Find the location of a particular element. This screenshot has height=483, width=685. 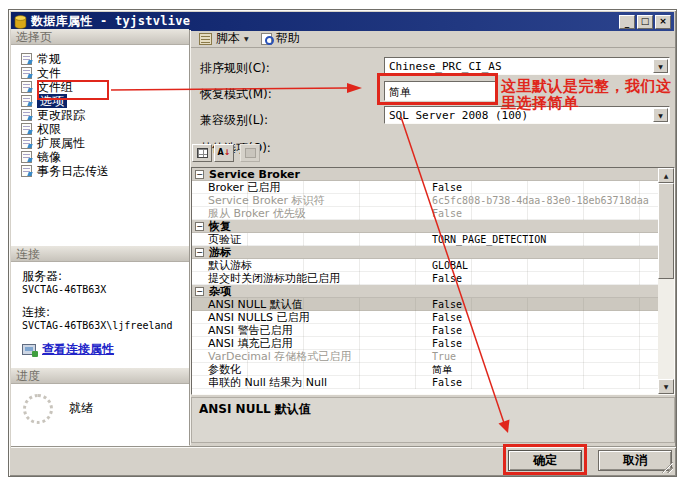

database-icon is located at coordinates (20, 22).